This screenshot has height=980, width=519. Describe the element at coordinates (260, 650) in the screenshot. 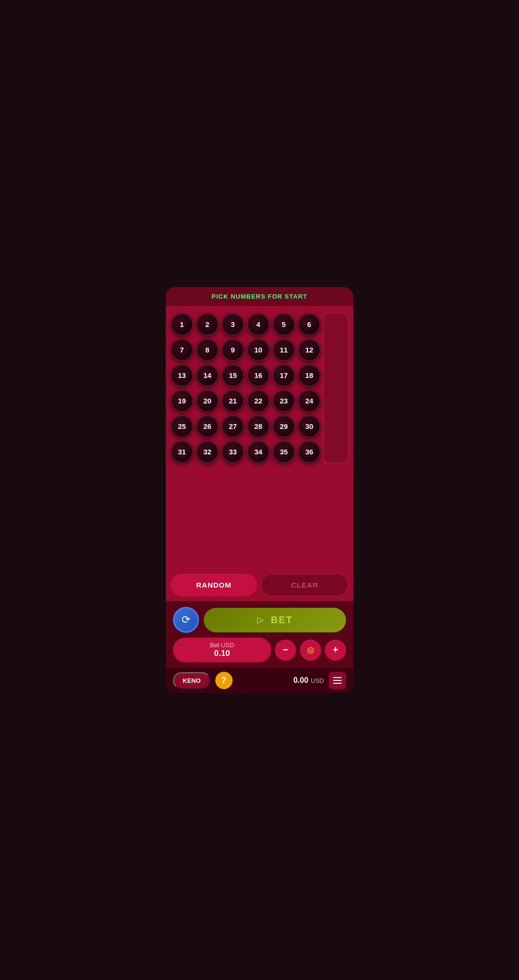

I see `bet-amount-row: Bet USD 0.10 − ⊜ +` at that location.